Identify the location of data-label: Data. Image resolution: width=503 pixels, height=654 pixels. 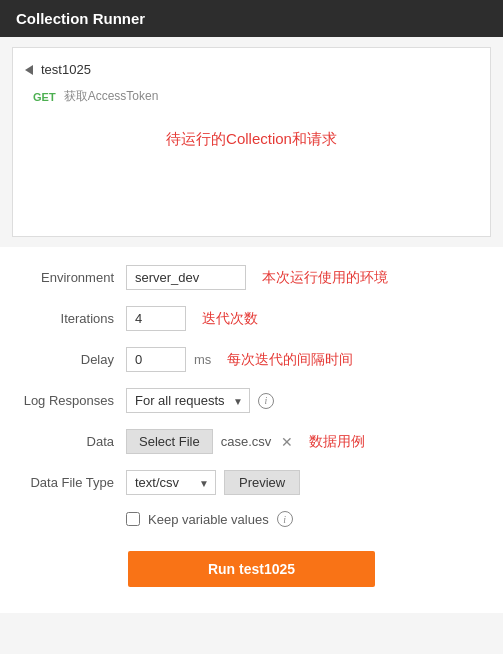
(71, 442).